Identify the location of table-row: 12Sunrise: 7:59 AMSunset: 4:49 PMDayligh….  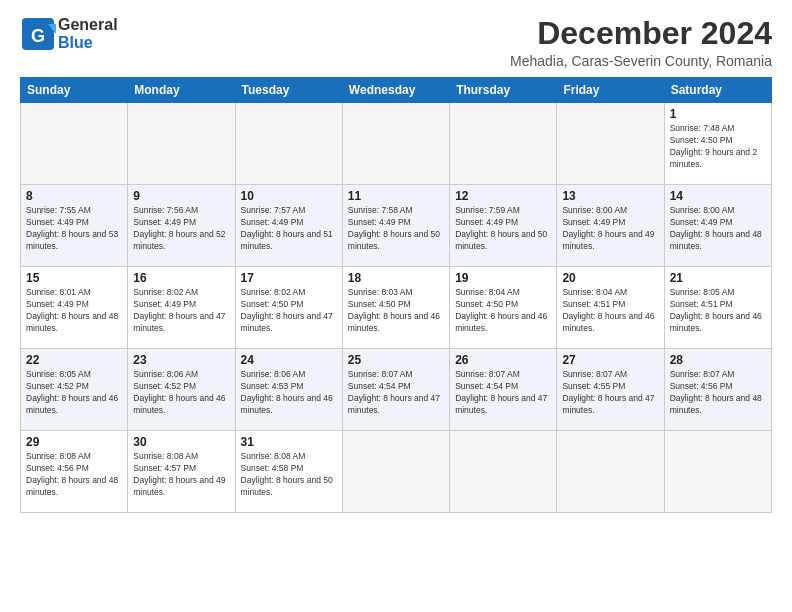
(504, 226).